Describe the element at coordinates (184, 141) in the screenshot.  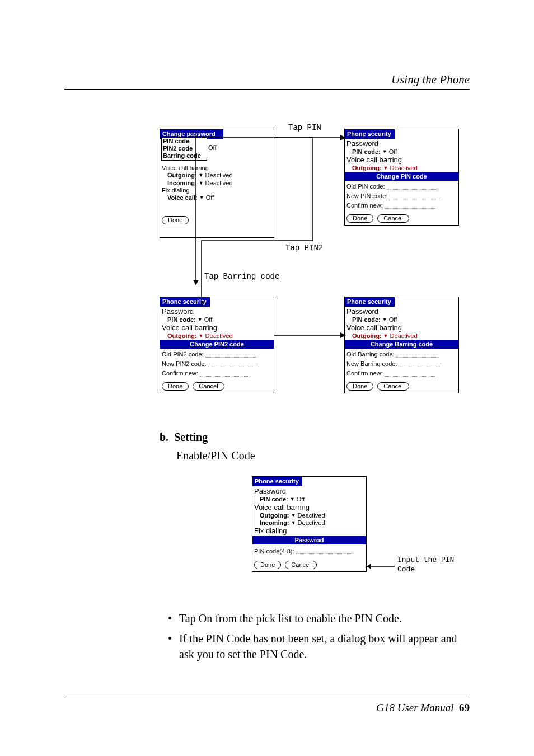
I see `menu-pin-code: PIN code` at that location.